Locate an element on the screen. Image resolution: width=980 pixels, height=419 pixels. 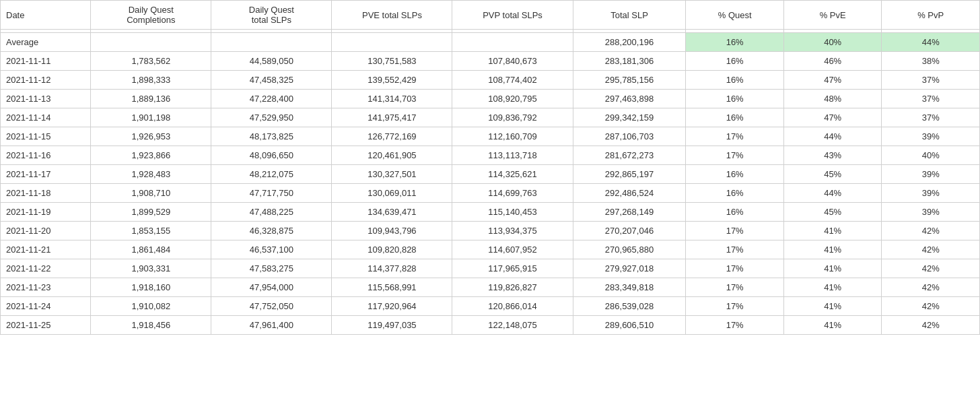
cell-dqslp: 44,589,050 is located at coordinates (272, 61).